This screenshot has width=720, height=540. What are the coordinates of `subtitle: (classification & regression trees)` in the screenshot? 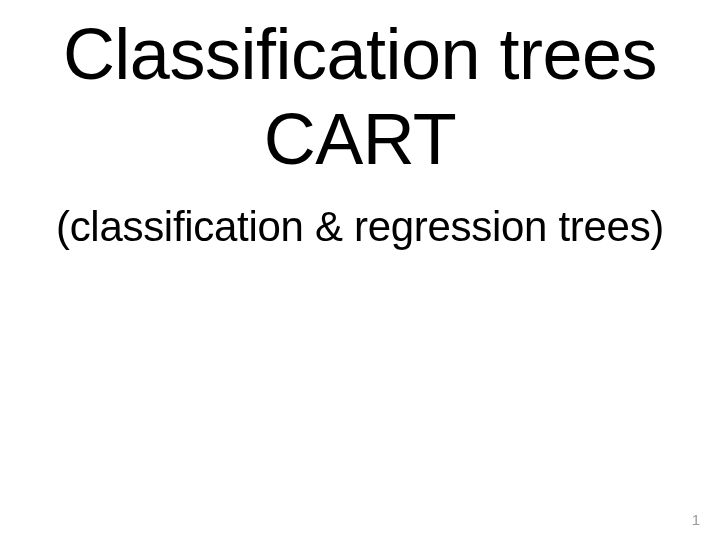 It's located at (360, 227).